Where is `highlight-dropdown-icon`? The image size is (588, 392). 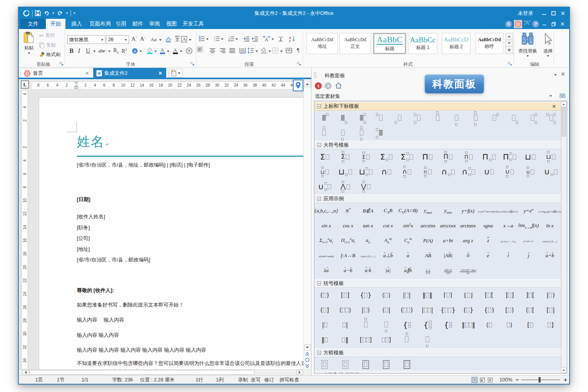
highlight-dropdown-icon is located at coordinates (156, 51).